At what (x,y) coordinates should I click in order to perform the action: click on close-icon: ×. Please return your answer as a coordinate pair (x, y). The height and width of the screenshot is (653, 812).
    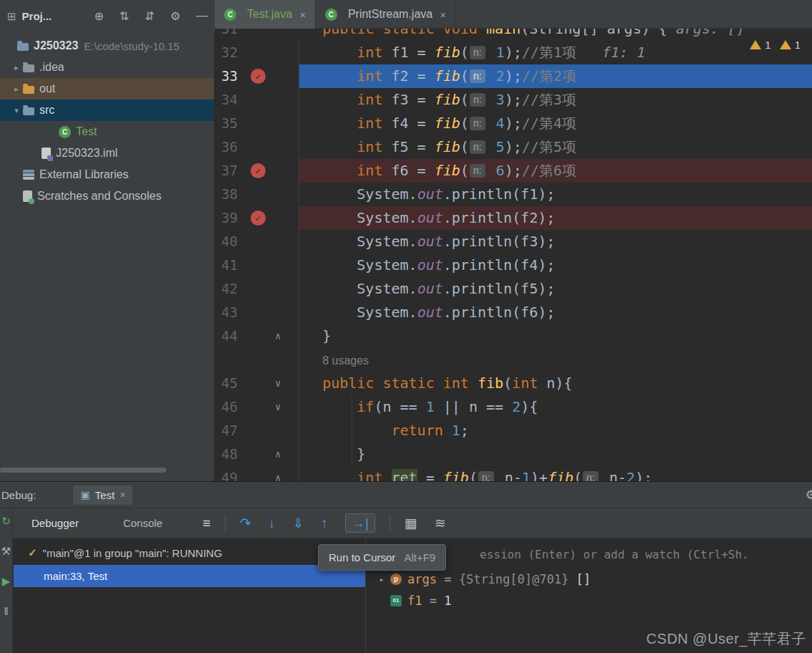
    Looking at the image, I should click on (122, 495).